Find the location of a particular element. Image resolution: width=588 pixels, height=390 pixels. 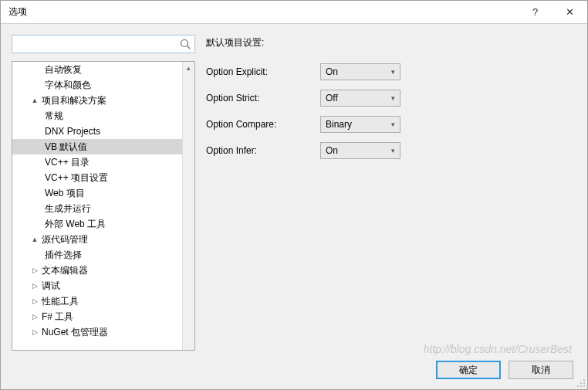

tree-item: ▲项目和解决方案 is located at coordinates (97, 100).